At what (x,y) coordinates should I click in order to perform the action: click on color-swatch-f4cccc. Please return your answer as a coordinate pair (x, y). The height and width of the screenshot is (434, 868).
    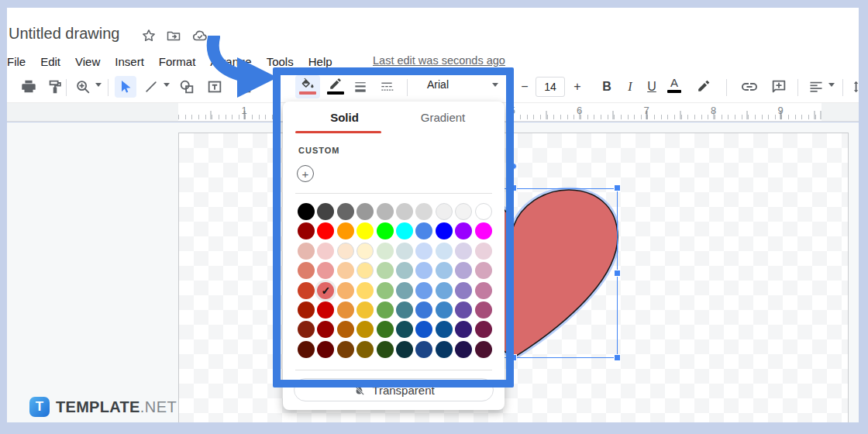
    Looking at the image, I should click on (326, 251).